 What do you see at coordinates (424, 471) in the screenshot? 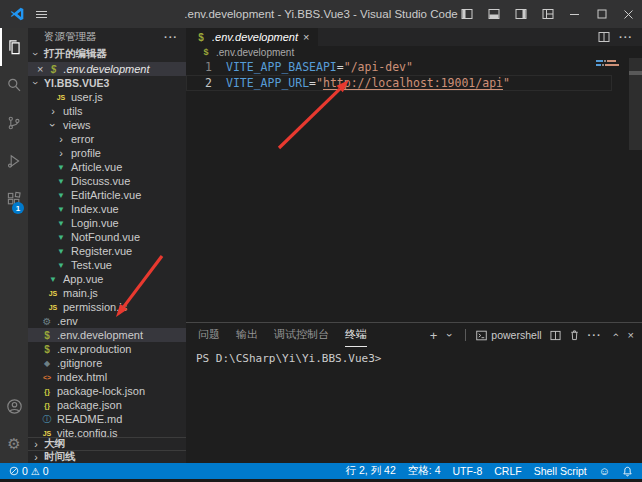
I see `indentation-item: 空格: 4` at bounding box center [424, 471].